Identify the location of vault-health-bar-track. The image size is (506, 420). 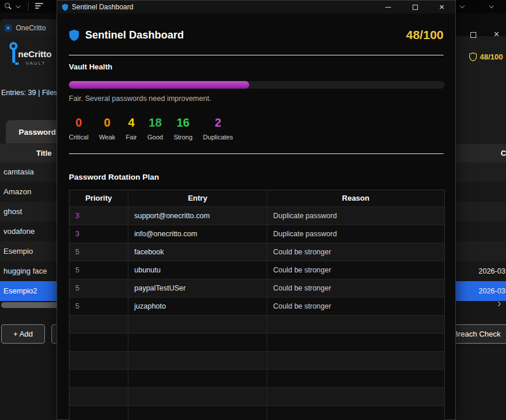
(257, 85).